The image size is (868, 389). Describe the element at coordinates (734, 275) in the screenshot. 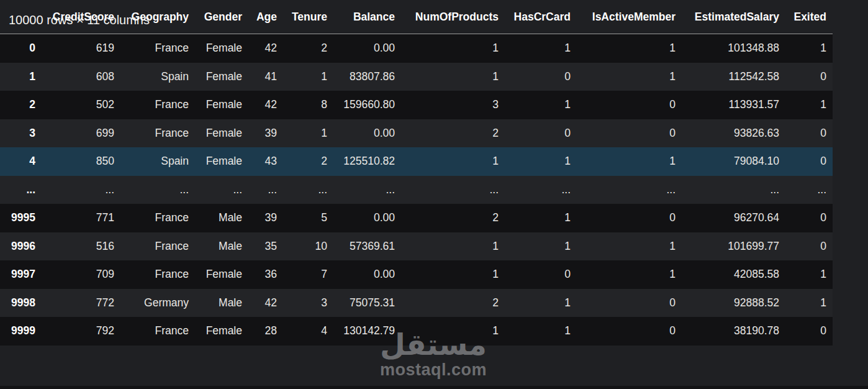

I see `cell-estimatedsalary: 42085.58` at that location.